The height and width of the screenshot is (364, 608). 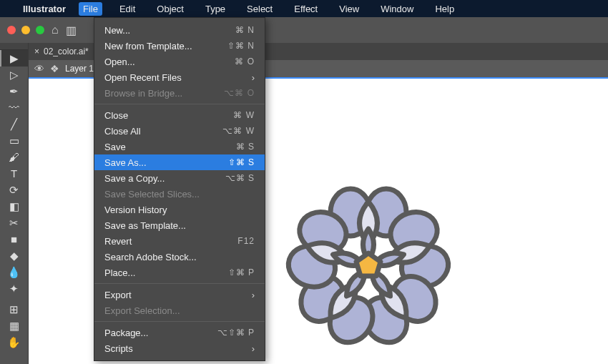 I want to click on menu-item-open: Open...⌘ O, so click(x=180, y=62).